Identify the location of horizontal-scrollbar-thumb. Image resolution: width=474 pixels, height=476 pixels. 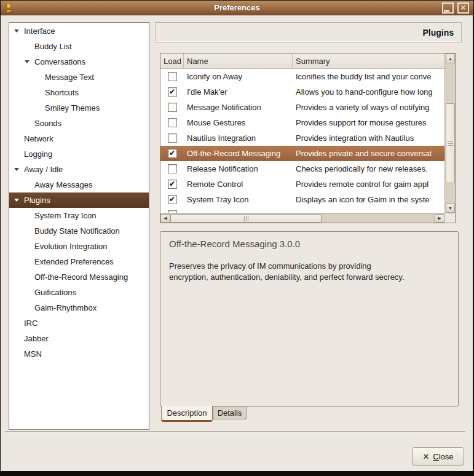
(246, 218).